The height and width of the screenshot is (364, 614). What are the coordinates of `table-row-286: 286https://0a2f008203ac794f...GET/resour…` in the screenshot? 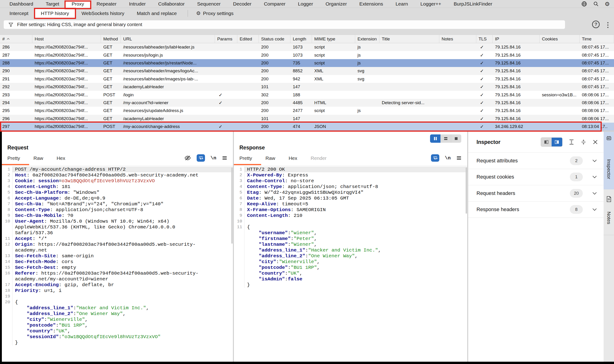 It's located at (307, 47).